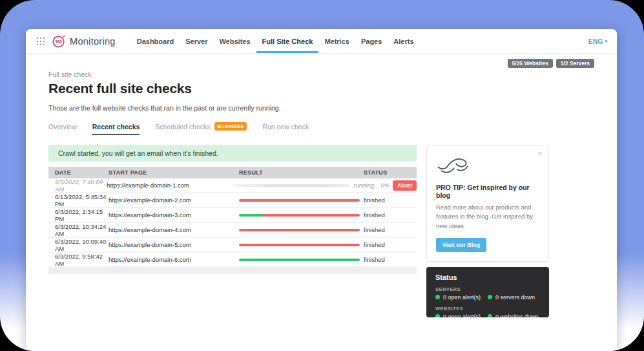 Image resolution: width=644 pixels, height=351 pixels. Describe the element at coordinates (598, 41) in the screenshot. I see `language-selector: ENG ▾` at that location.